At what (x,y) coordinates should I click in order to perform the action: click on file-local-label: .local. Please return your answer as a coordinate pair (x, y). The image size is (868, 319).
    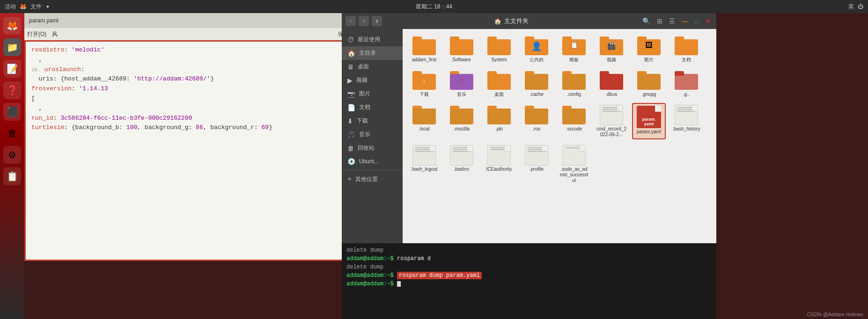
    Looking at the image, I should click on (424, 129).